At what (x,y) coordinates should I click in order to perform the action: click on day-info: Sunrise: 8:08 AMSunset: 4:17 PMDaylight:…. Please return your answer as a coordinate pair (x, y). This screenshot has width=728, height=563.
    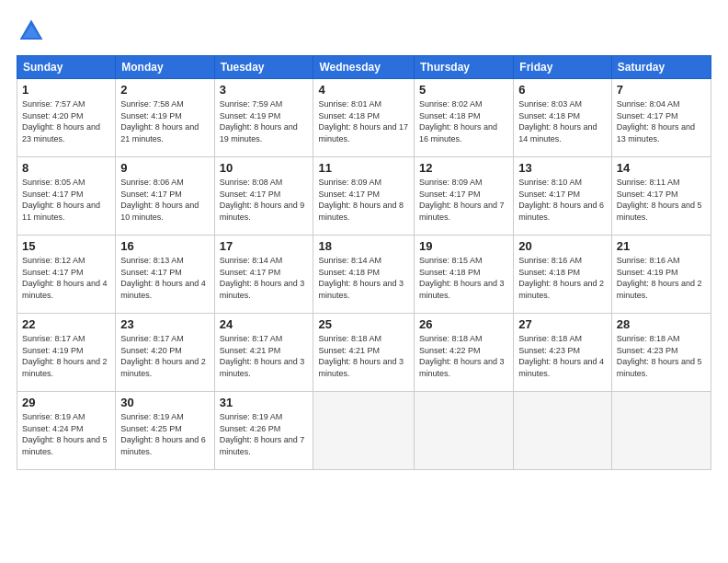
    Looking at the image, I should click on (263, 200).